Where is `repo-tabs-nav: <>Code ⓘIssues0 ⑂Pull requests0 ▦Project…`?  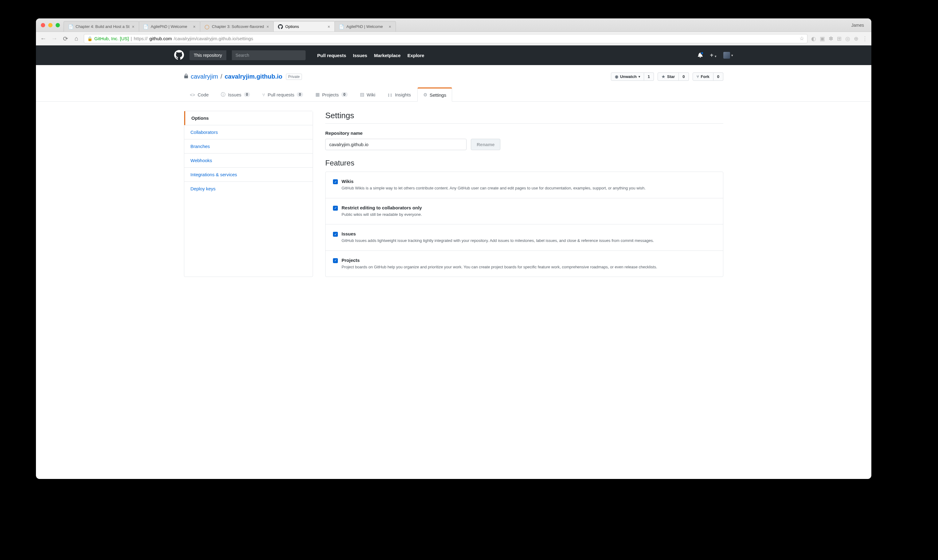
repo-tabs-nav: <>Code ⓘIssues0 ⑂Pull requests0 ▦Project… is located at coordinates (454, 94).